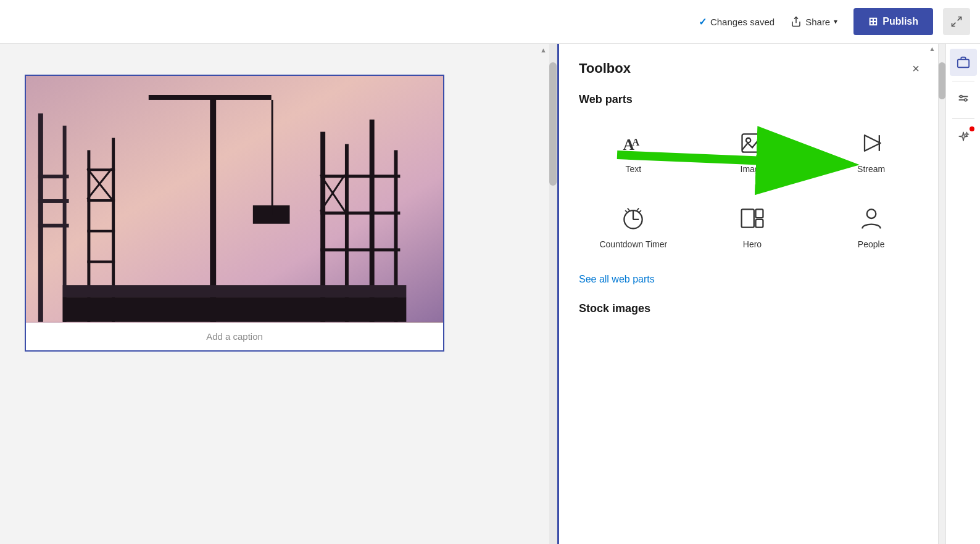 This screenshot has width=980, height=544. What do you see at coordinates (942, 294) in the screenshot?
I see `toolbox-scrollbar` at bounding box center [942, 294].